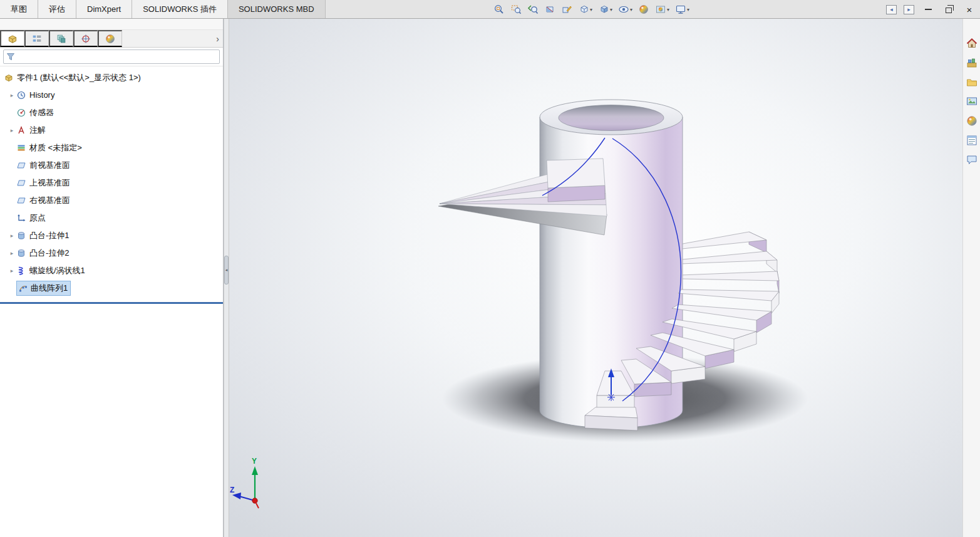  I want to click on tree-item-label: History, so click(42, 95).